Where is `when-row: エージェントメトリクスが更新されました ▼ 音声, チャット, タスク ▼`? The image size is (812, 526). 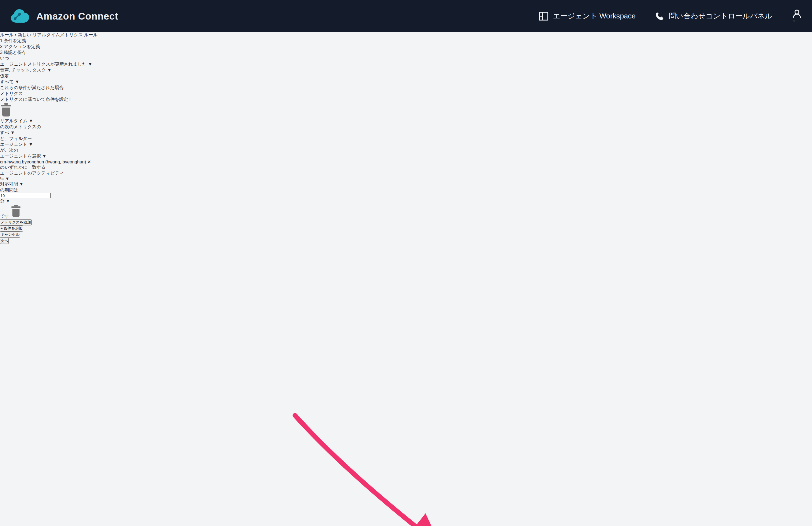 when-row: エージェントメトリクスが更新されました ▼ 音声, チャット, タスク ▼ is located at coordinates (406, 67).